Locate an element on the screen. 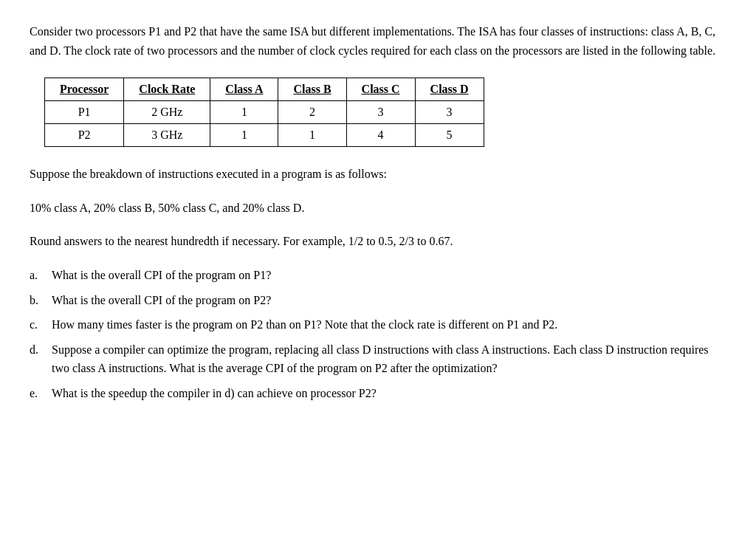 The width and height of the screenshot is (756, 553). data-table: Processor Clock Rate Class A Class B Cla… is located at coordinates (378, 112).